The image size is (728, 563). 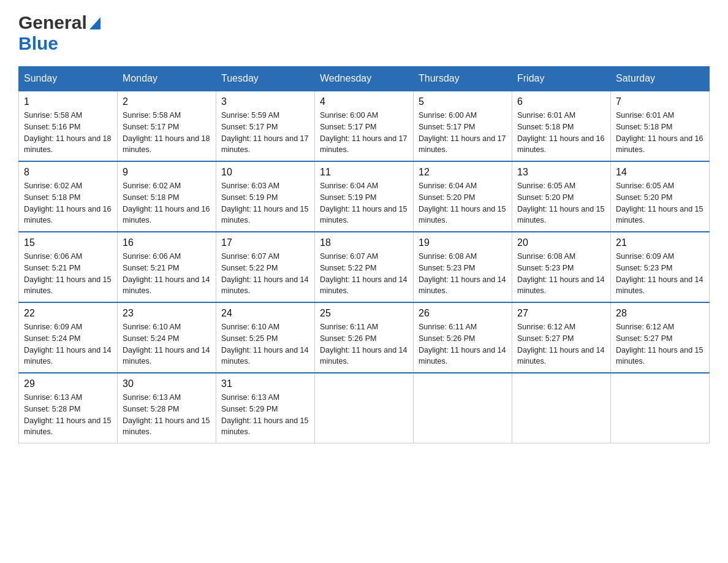 What do you see at coordinates (68, 313) in the screenshot?
I see `day-number-22: 22` at bounding box center [68, 313].